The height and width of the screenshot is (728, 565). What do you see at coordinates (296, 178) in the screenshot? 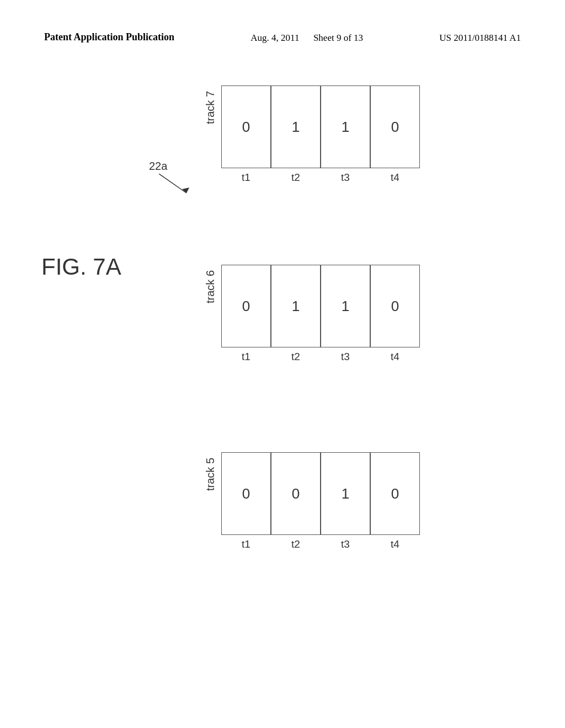
I see `track7-t2-label: t2` at bounding box center [296, 178].